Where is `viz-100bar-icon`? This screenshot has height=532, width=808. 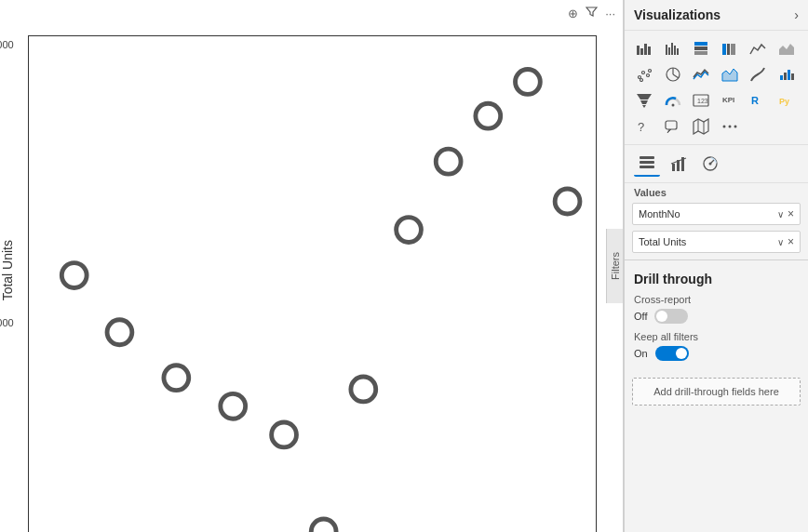 viz-100bar-icon is located at coordinates (730, 48).